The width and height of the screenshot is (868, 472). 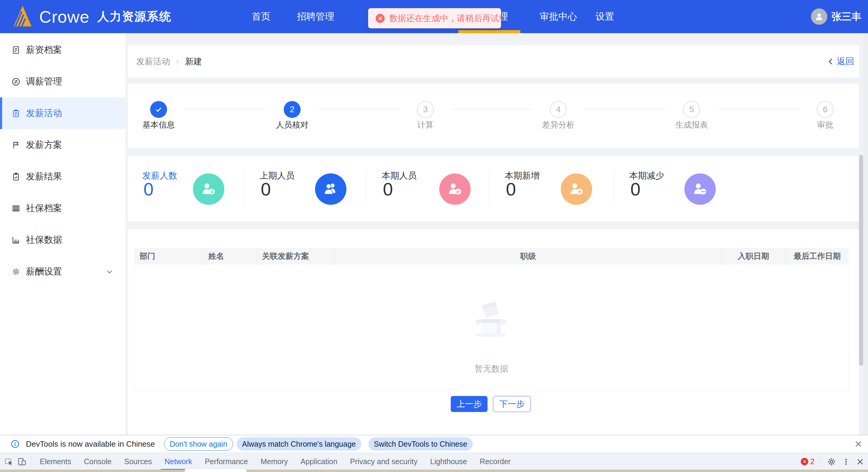 I want to click on step-6-label: 审批, so click(x=825, y=125).